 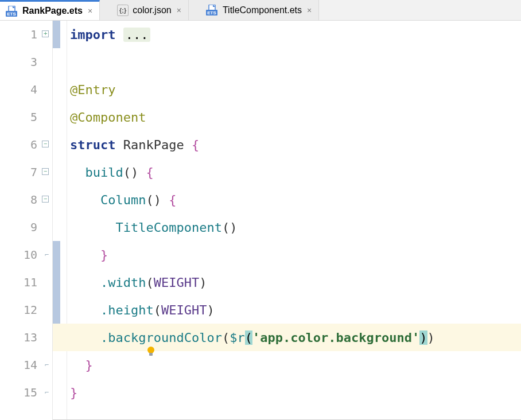 What do you see at coordinates (161, 337) in the screenshot?
I see `chain-backgroundcolor: .backgroundColor` at bounding box center [161, 337].